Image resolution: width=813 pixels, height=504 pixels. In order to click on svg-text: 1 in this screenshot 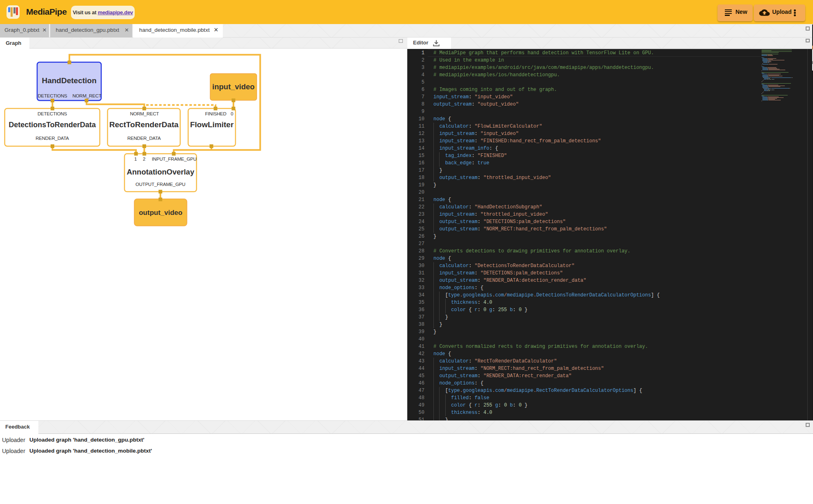, I will do `click(136, 159)`.